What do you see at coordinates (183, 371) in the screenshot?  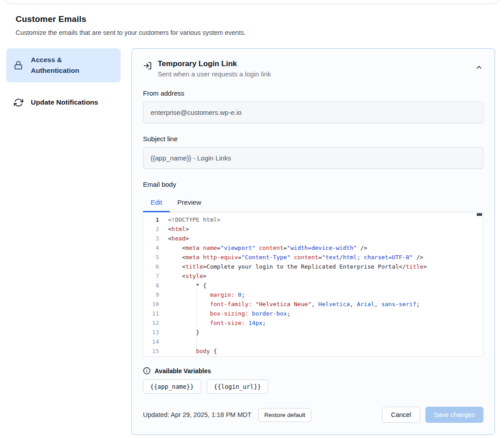 I see `available-variables-label: Available Variables` at bounding box center [183, 371].